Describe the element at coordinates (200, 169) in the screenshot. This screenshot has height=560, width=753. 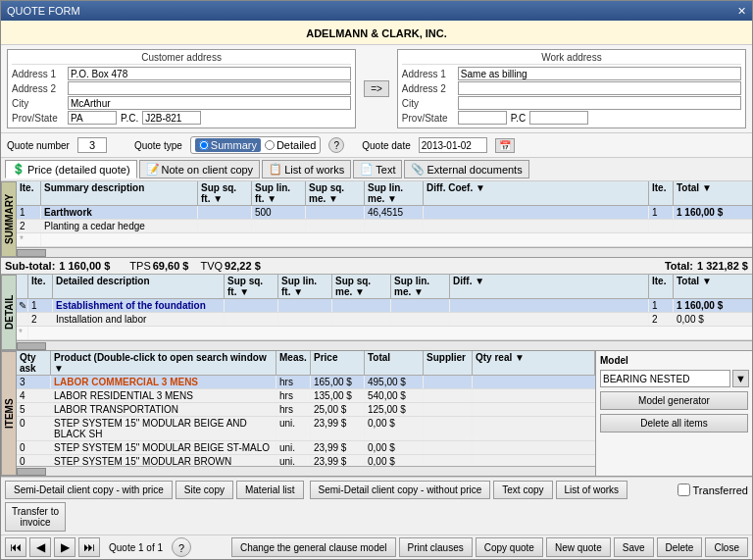
I see `tab-note: 📝 Note on client copy` at that location.